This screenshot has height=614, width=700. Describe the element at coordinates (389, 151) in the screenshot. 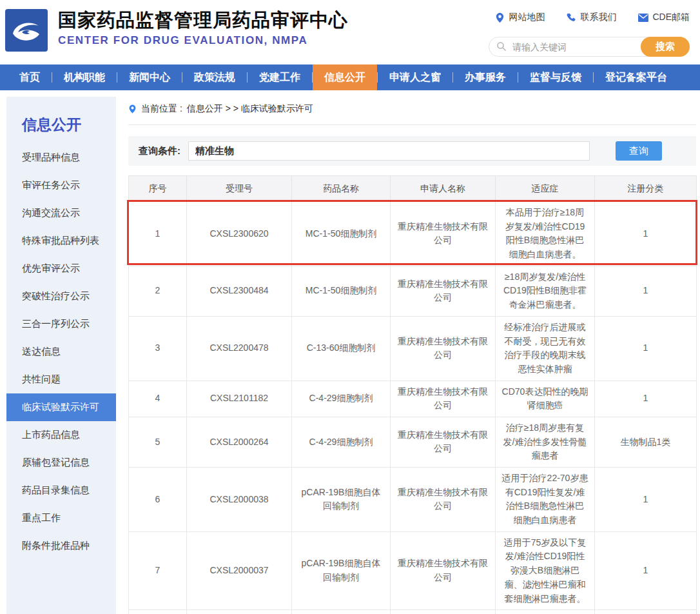

I see `query-input` at that location.